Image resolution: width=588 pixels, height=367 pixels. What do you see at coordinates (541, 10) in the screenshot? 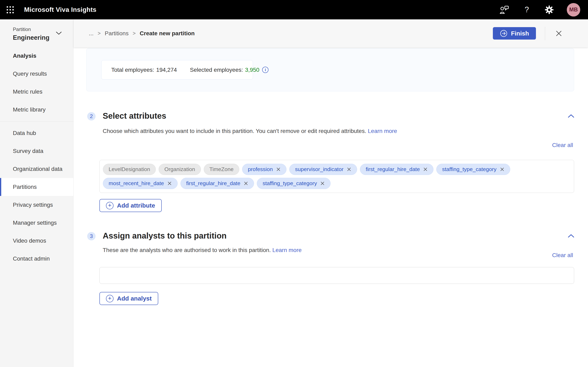
I see `topbar-actions: ? MB` at bounding box center [541, 10].